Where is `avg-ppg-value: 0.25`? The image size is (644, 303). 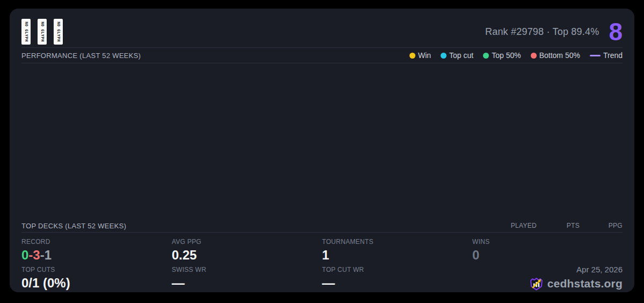
avg-ppg-value: 0.25 is located at coordinates (247, 255).